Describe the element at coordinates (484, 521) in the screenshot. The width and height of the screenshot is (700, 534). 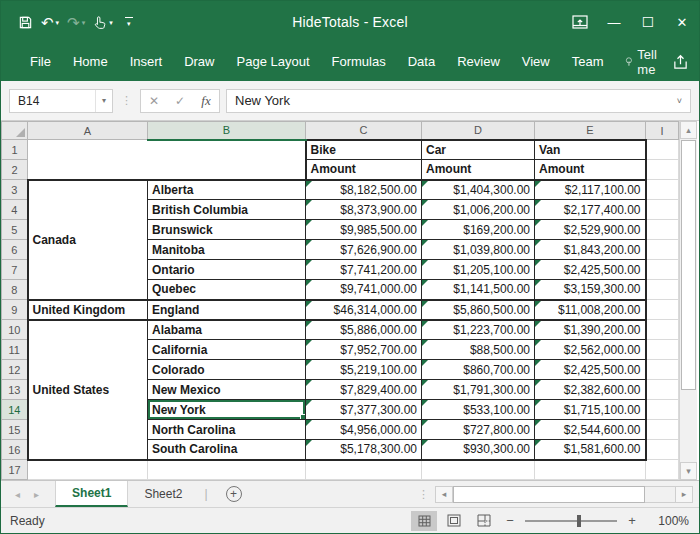
I see `page-break-preview-button` at that location.